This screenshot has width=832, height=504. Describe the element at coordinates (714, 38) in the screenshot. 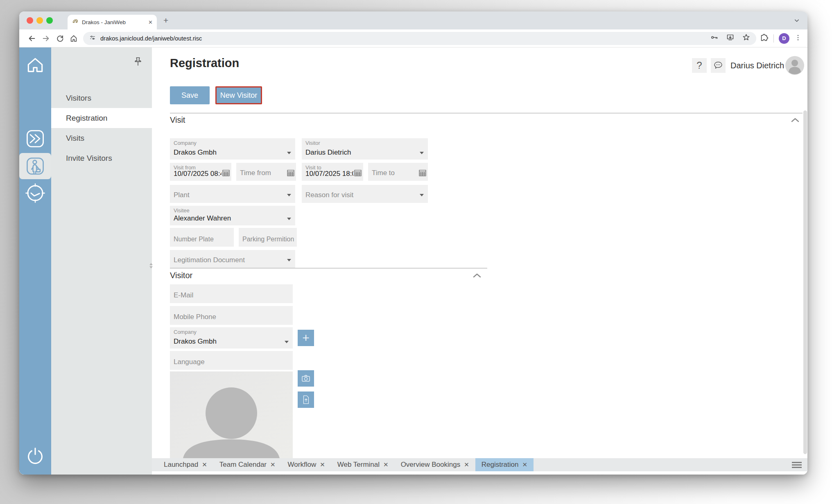

I see `password-key-icon` at that location.